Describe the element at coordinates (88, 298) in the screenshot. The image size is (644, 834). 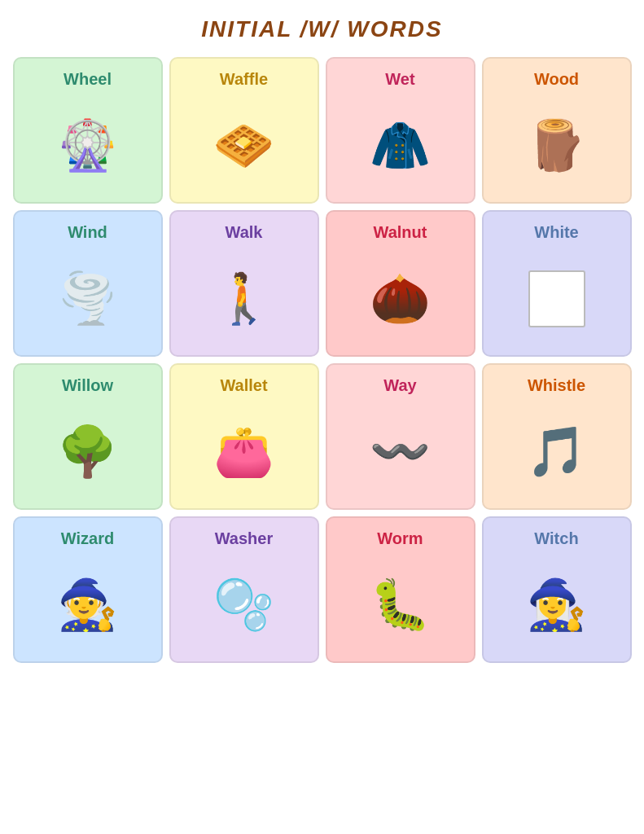
I see `wind-icon: 🌪️` at that location.